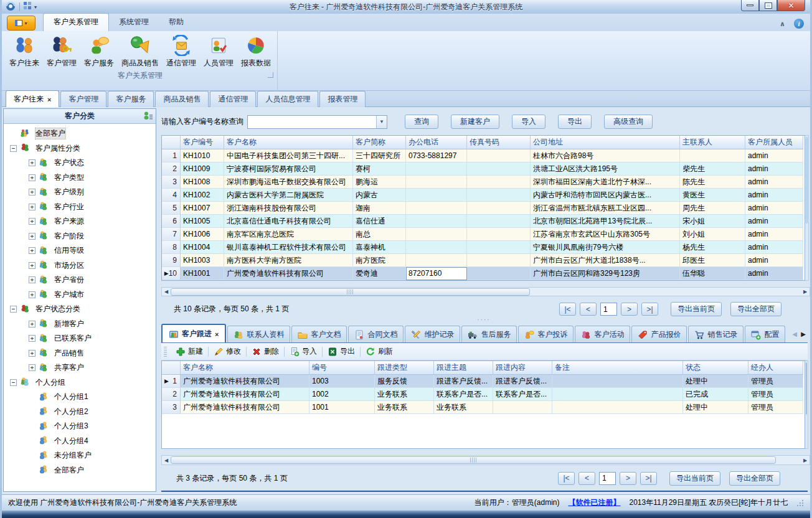 Image resolution: width=812 pixels, height=518 pixels. What do you see at coordinates (483, 156) in the screenshot?
I see `table-row: 1KH1010中国电子科技集团公司第三十四研...三十四研究所0733-5881…` at bounding box center [483, 156].